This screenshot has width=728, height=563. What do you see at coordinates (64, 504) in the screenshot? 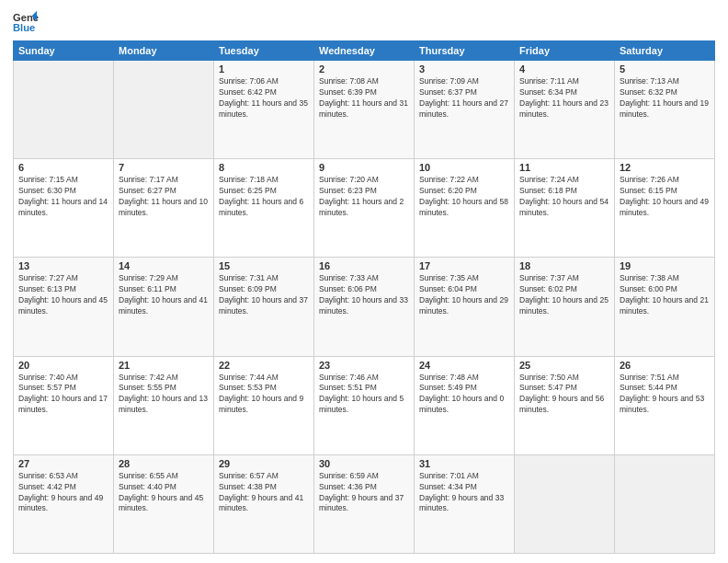
I see `calendar-cell: 27Sunrise: 6:53 AMSunset: 4:42 PMDayligh…` at bounding box center [64, 504].